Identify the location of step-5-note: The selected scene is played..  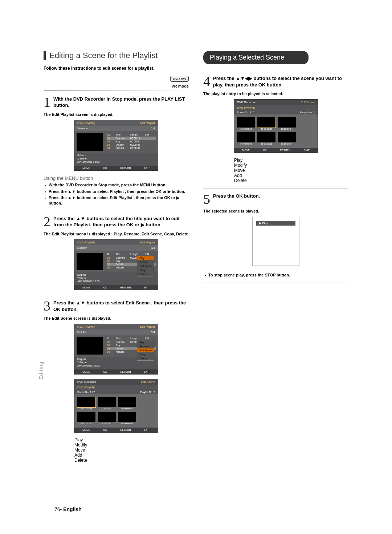
(276, 211).